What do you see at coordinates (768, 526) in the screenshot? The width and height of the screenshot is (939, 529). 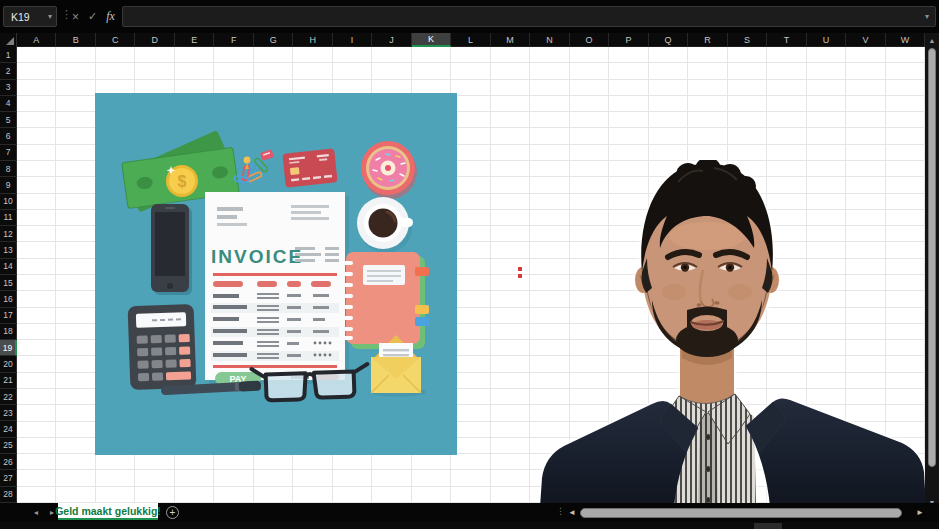 I see `status-bar-segment` at bounding box center [768, 526].